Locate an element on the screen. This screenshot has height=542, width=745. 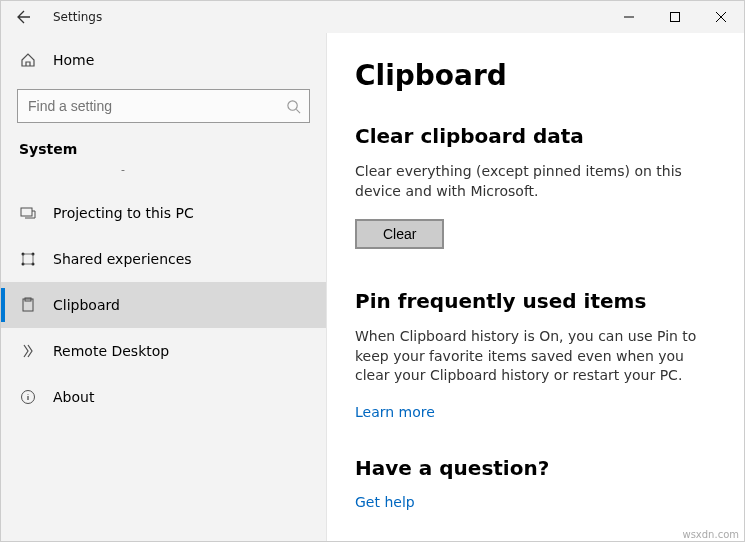
clear-desc: Clear everything (except pinned items) o… is located at coordinates (536, 182).